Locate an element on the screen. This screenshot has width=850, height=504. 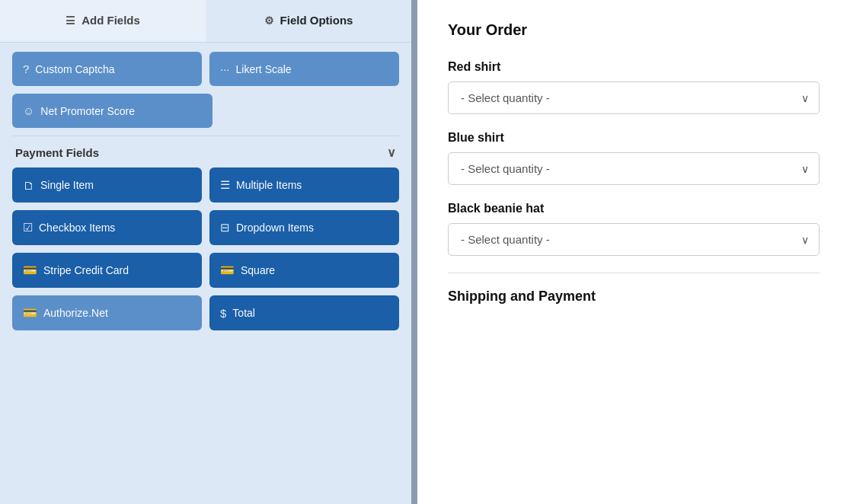
payment-row-3: 💳 Stripe Credit Card 💳 Square is located at coordinates (206, 270).